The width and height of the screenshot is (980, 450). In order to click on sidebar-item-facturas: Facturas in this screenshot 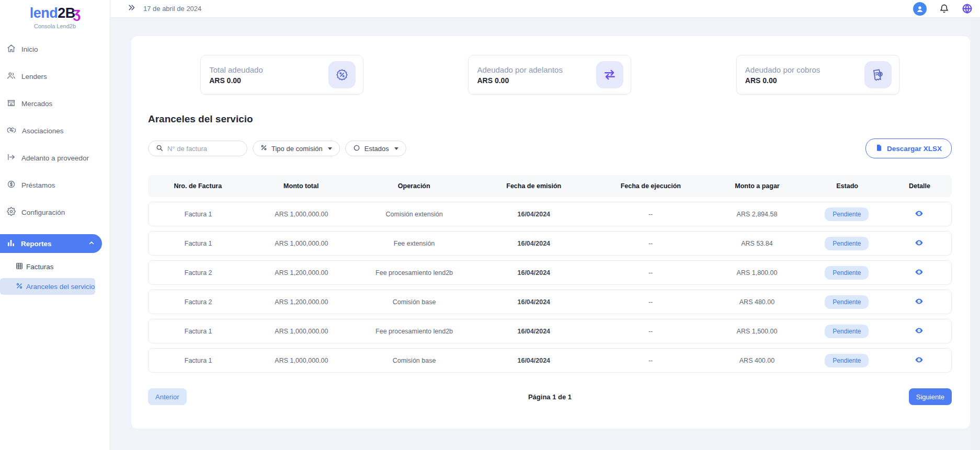, I will do `click(55, 267)`.